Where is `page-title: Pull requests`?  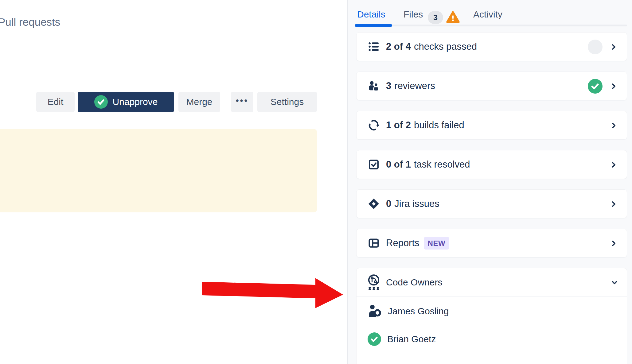 page-title: Pull requests is located at coordinates (30, 22).